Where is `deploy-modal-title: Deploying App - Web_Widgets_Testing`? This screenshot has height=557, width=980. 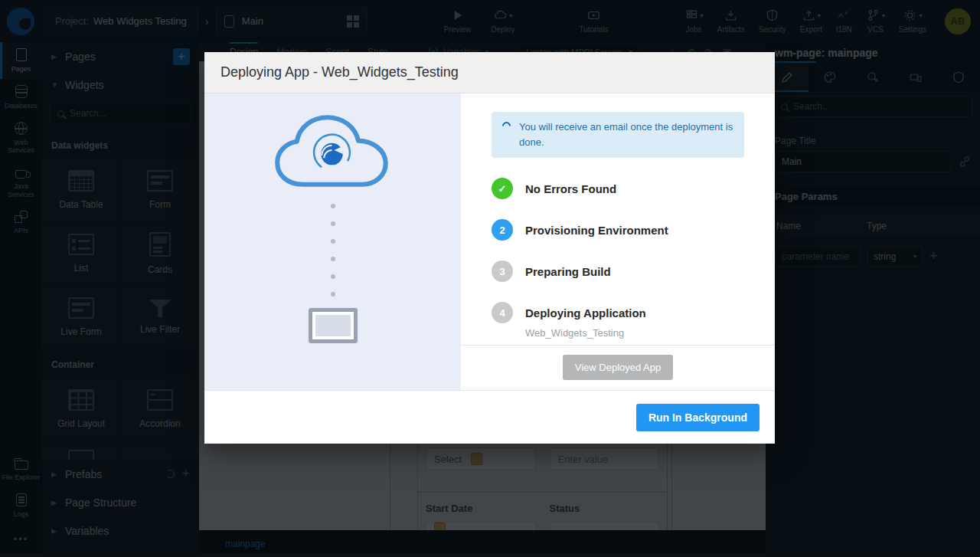
deploy-modal-title: Deploying App - Web_Widgets_Testing is located at coordinates (490, 73).